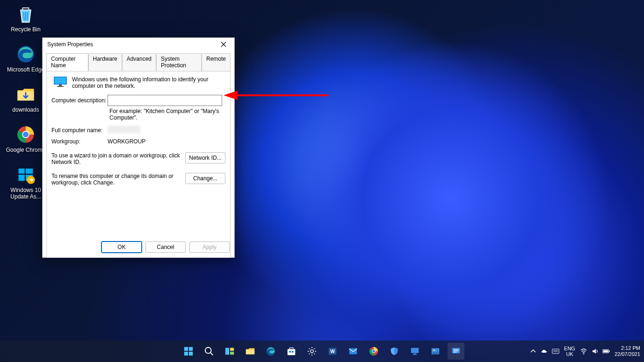  What do you see at coordinates (210, 247) in the screenshot?
I see `apply-button: Apply` at bounding box center [210, 247].